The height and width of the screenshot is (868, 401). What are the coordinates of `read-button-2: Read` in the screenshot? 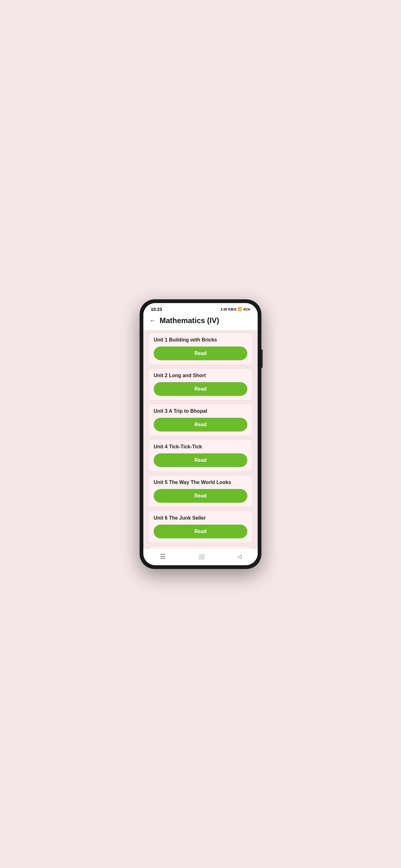 It's located at (201, 389).